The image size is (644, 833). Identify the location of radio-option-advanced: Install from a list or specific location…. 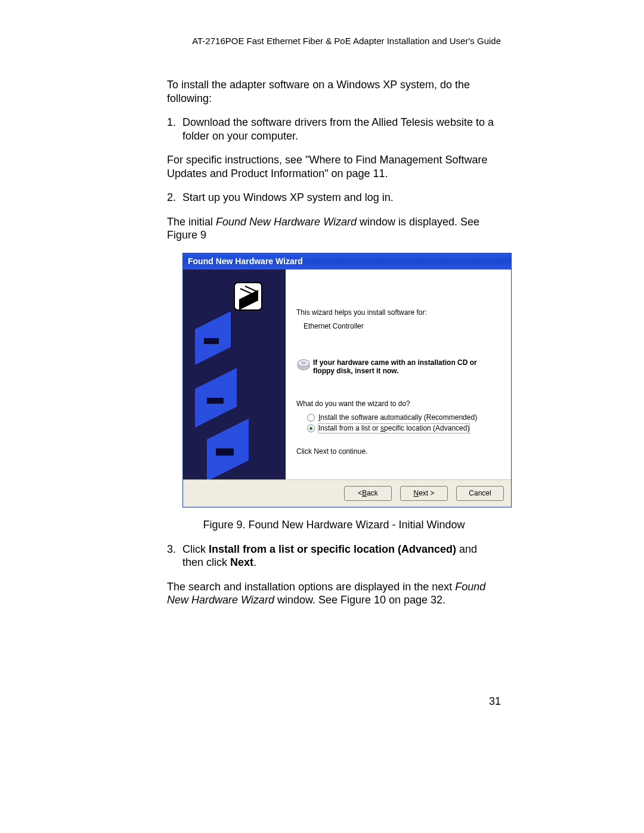
(404, 428).